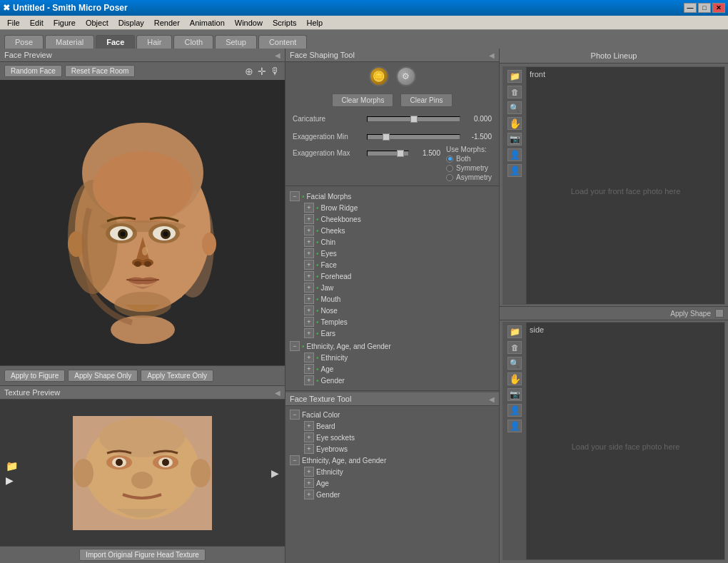 The width and height of the screenshot is (728, 563). Describe the element at coordinates (393, 333) in the screenshot. I see `tree-ears: + • Ears` at that location.